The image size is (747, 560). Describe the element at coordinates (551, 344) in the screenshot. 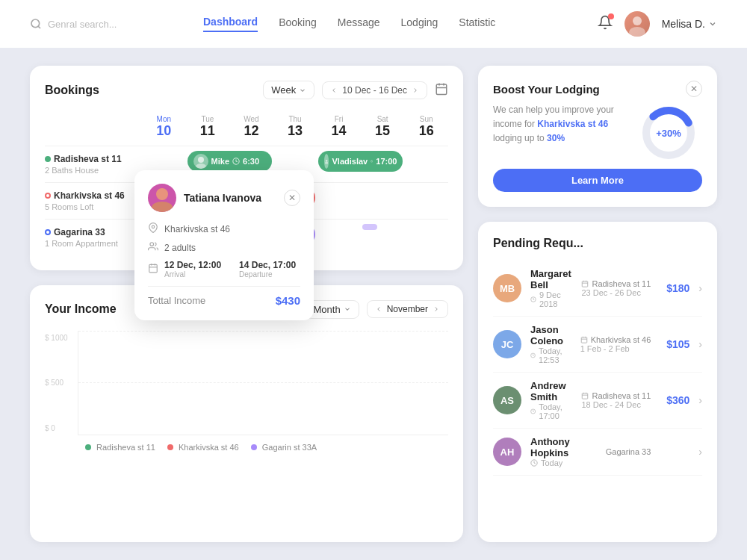

I see `req-info-2: Jason Coleno Today, 12:53` at that location.